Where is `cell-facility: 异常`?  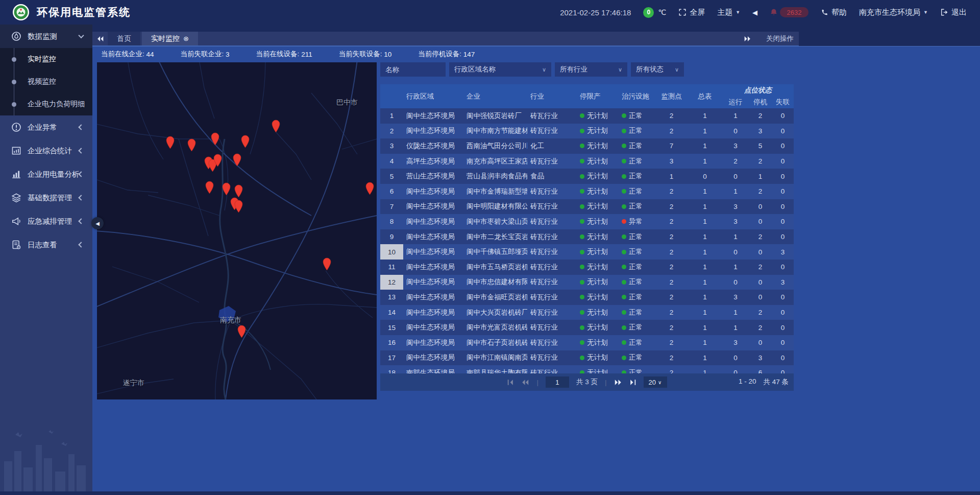
cell-facility: 异常 is located at coordinates (637, 222).